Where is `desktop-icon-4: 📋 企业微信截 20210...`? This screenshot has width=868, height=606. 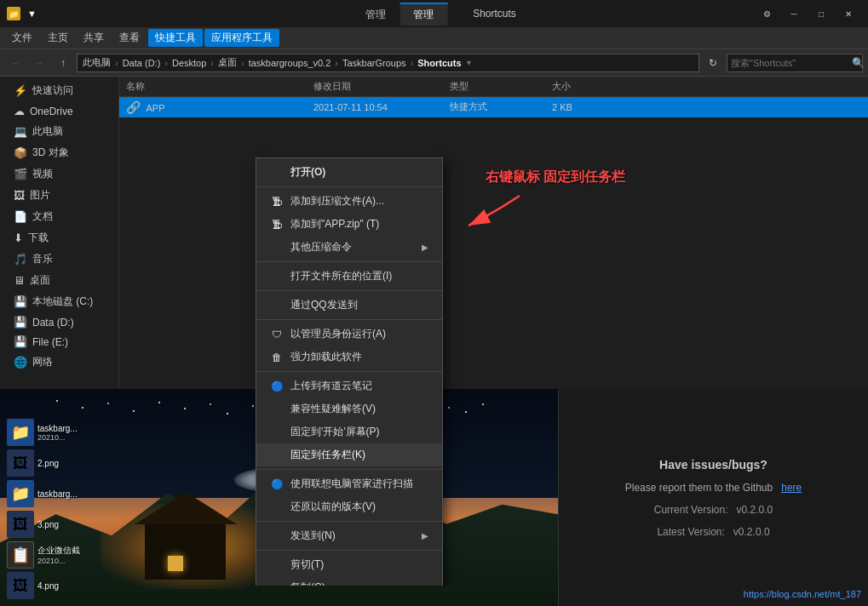
desktop-icon-4: 📋 企业微信截 20210... is located at coordinates (64, 555).